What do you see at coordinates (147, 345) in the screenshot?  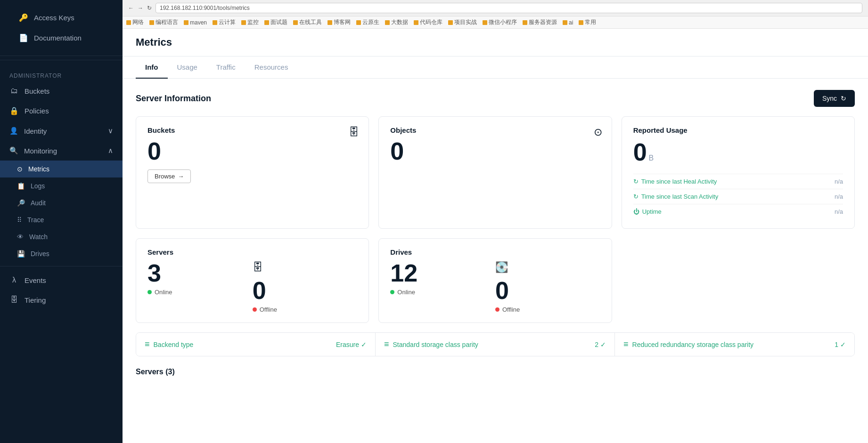 I see `backend-icon: ≡` at bounding box center [147, 345].